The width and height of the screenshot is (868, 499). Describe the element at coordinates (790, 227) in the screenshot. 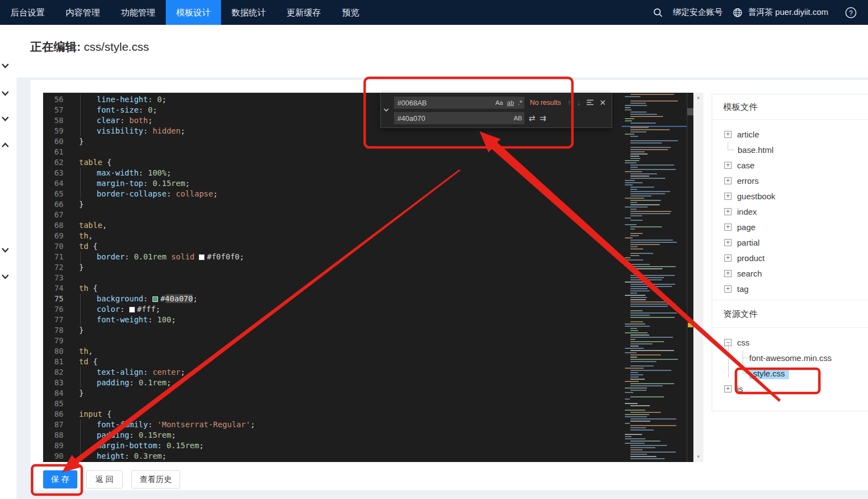

I see `file-tree-item-page: +page` at that location.